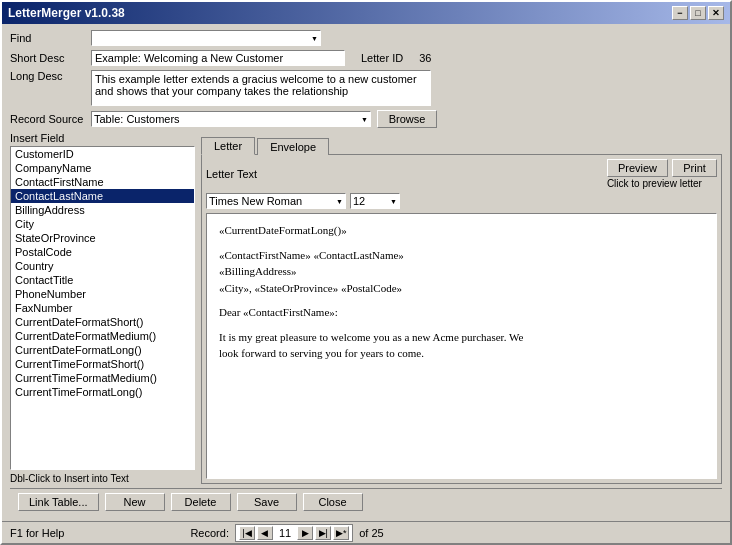 The image size is (732, 545). Describe the element at coordinates (305, 533) in the screenshot. I see `nav-next-button: ▶` at that location.